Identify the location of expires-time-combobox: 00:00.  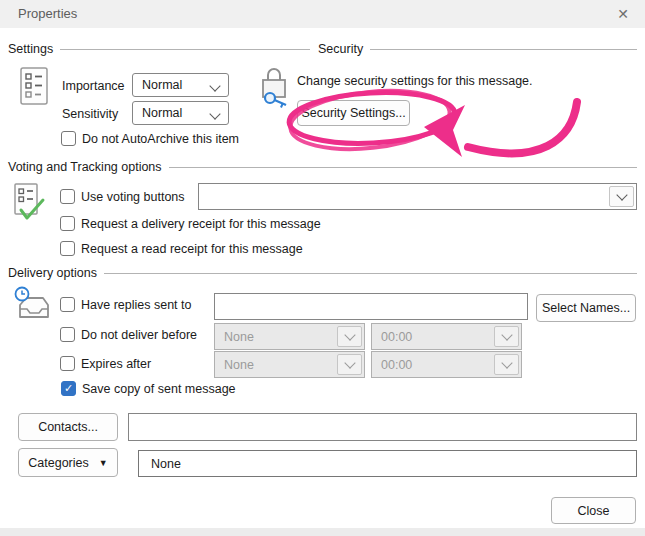
(446, 364).